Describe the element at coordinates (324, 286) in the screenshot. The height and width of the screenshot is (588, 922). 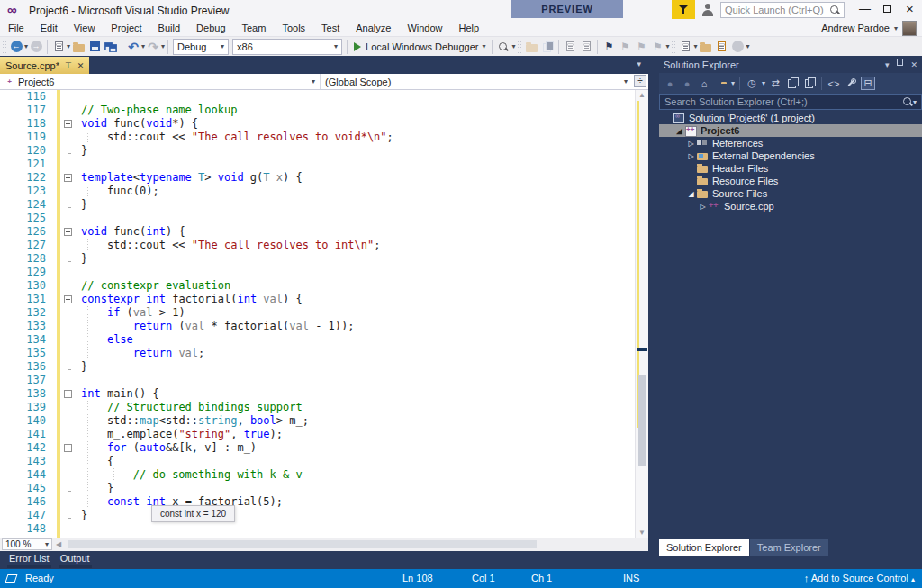
I see `code-line: 130// constexpr evaluation` at that location.